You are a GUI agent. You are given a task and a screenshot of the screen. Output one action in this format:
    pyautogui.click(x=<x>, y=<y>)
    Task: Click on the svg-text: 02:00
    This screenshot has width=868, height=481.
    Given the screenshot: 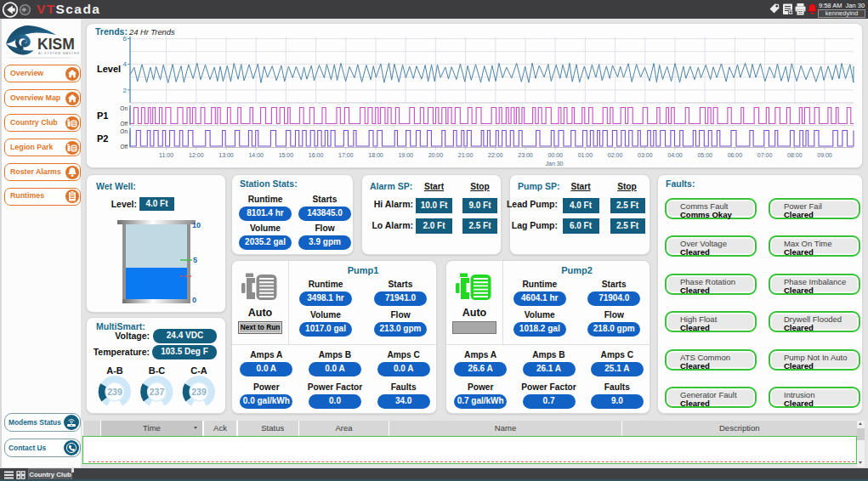 What is the action you would take?
    pyautogui.click(x=616, y=155)
    